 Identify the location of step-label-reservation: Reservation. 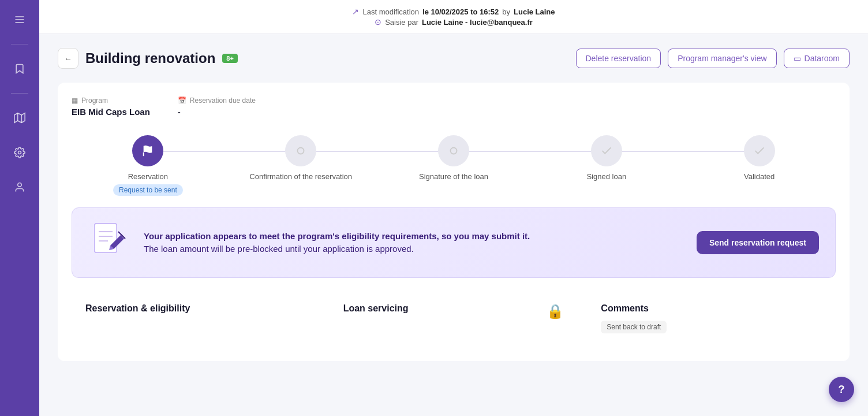
(148, 177).